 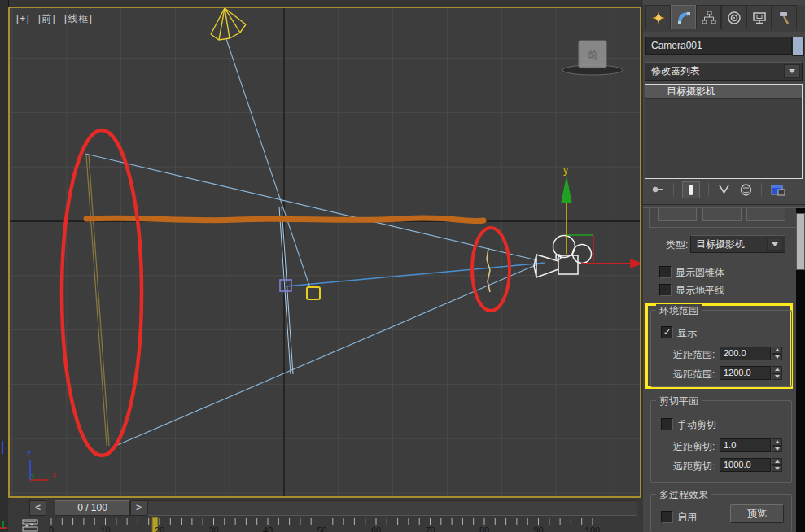 I want to click on utilities-icon, so click(x=785, y=18).